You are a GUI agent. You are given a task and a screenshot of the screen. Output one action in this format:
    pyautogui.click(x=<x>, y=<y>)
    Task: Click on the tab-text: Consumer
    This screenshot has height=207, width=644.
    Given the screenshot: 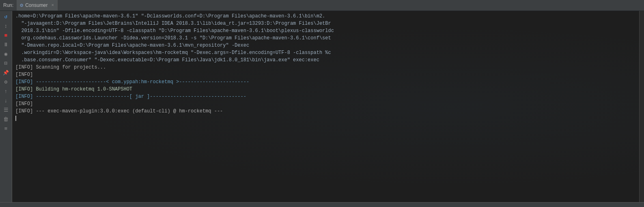 What is the action you would take?
    pyautogui.click(x=37, y=5)
    